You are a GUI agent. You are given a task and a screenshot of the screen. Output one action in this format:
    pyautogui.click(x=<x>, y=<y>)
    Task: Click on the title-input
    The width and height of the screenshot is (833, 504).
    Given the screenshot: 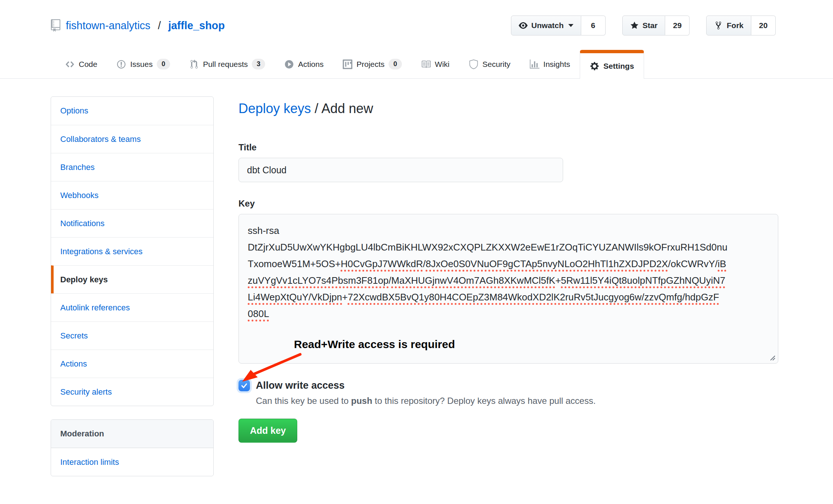 What is the action you would take?
    pyautogui.click(x=401, y=170)
    